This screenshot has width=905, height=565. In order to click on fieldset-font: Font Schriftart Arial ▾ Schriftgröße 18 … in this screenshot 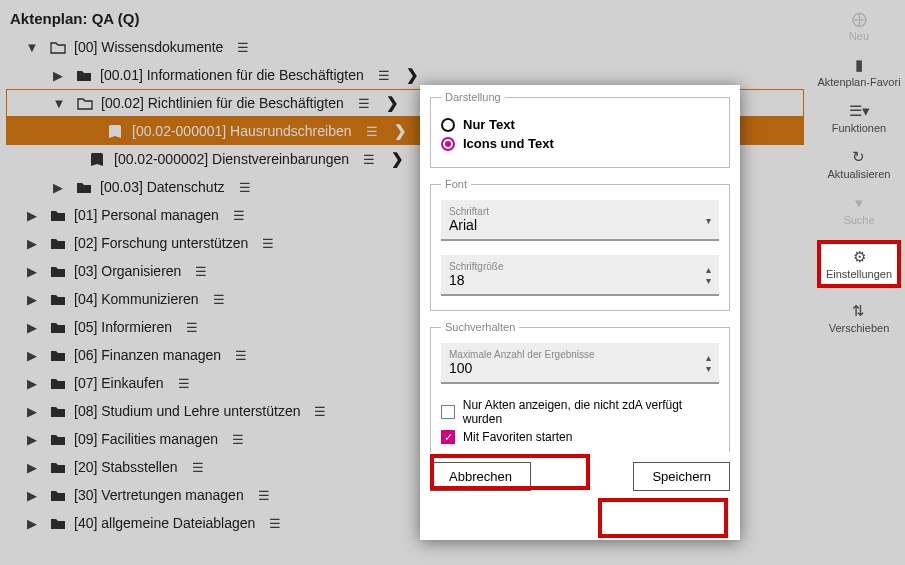, I will do `click(580, 244)`.